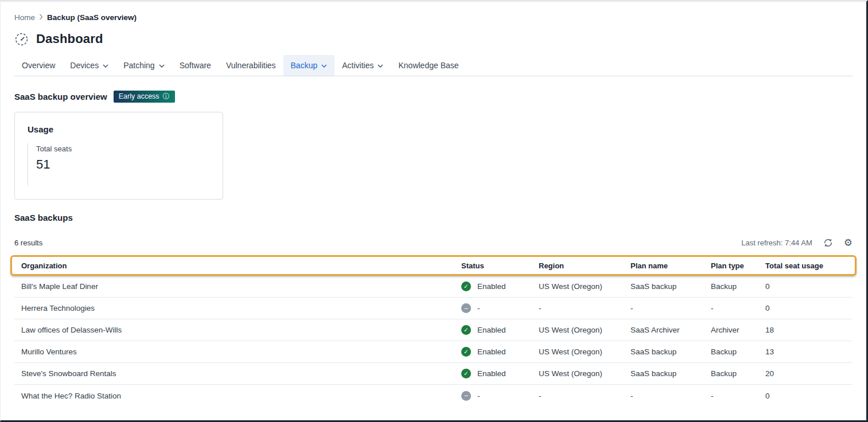  Describe the element at coordinates (119, 165) in the screenshot. I see `total-seats-metric: Total seats 51` at that location.